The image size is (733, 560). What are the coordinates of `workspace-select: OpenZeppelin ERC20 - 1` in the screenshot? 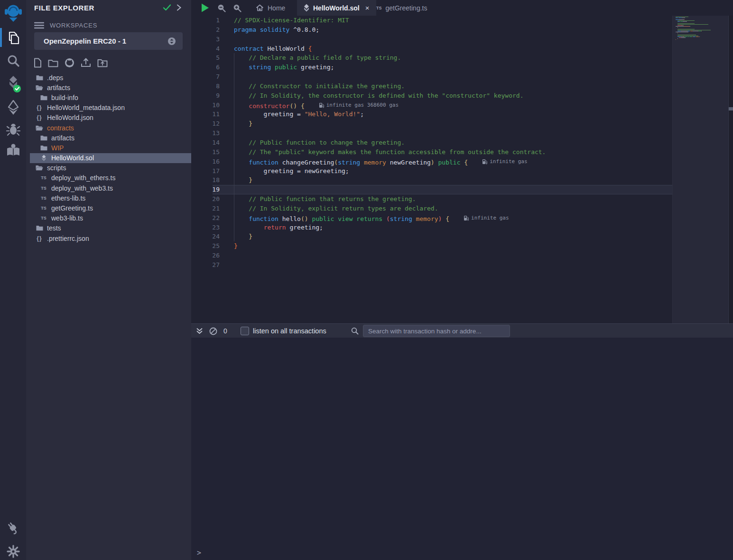 It's located at (108, 41).